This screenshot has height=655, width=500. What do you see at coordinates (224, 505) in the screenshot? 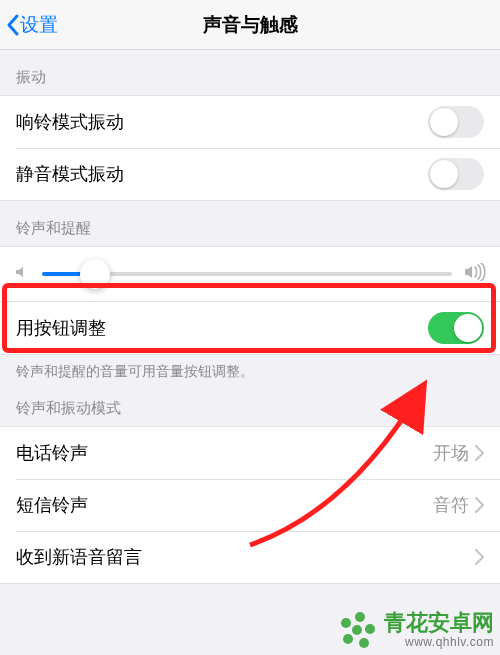
I see `row-label: 短信铃声` at bounding box center [224, 505].